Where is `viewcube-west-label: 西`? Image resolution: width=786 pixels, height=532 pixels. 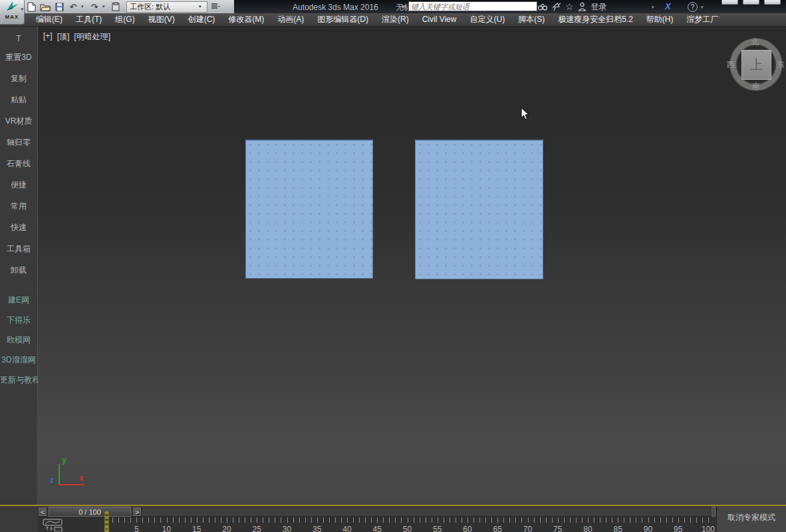 viewcube-west-label: 西 is located at coordinates (731, 65).